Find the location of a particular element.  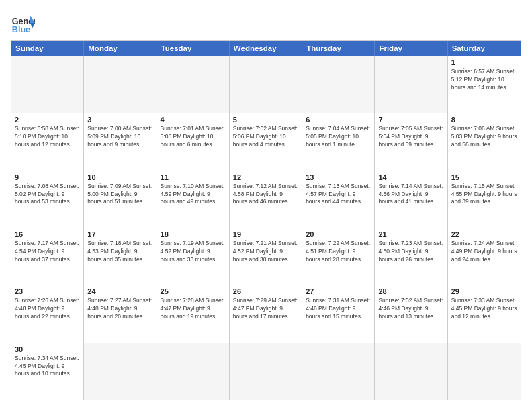

day-number: 18 is located at coordinates (193, 234).